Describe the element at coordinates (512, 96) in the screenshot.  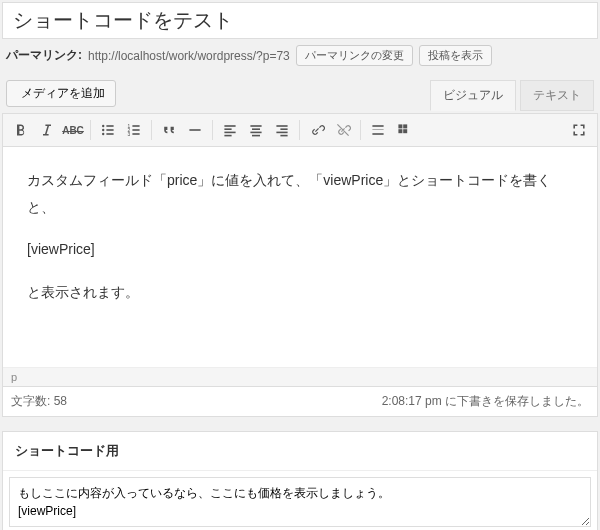
I see `editor-tabs: ビジュアル テキスト` at that location.